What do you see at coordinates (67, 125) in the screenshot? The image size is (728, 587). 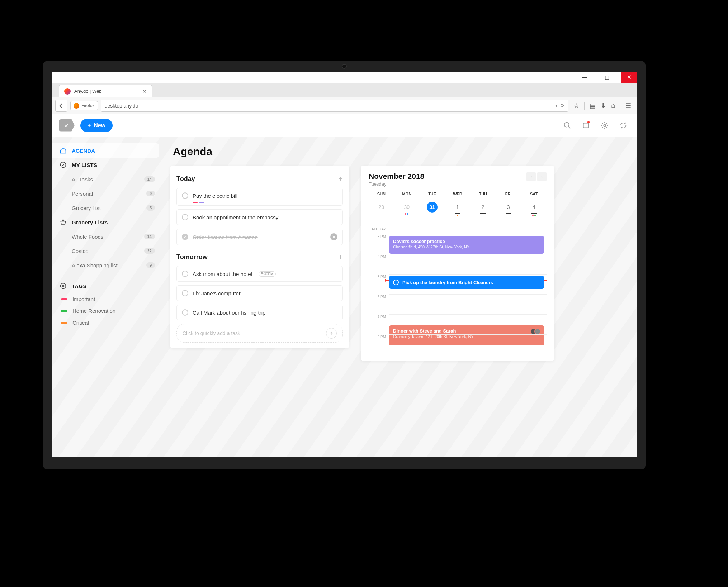 I see `app-logo: ✓` at bounding box center [67, 125].